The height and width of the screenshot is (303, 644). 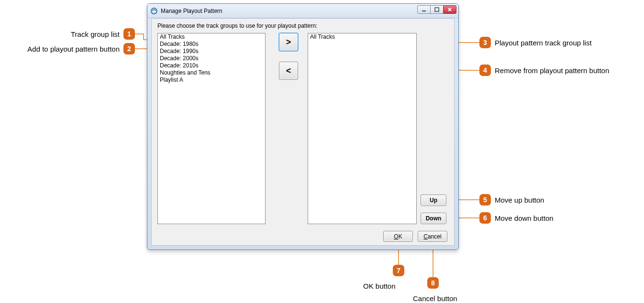 What do you see at coordinates (211, 52) in the screenshot?
I see `list-item: Decade: 1990s` at bounding box center [211, 52].